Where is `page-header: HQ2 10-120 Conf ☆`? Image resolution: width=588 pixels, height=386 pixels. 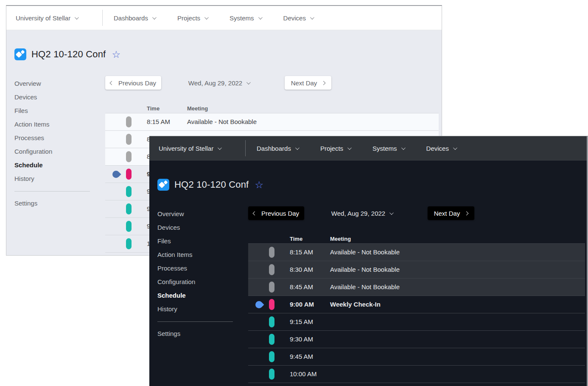
page-header: HQ2 10-120 Conf ☆ is located at coordinates (67, 54).